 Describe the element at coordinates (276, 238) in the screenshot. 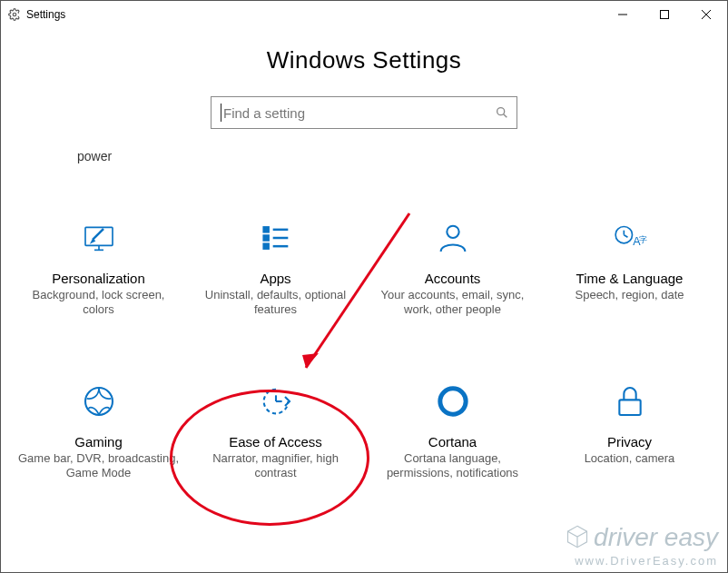

I see `apps-icon` at that location.